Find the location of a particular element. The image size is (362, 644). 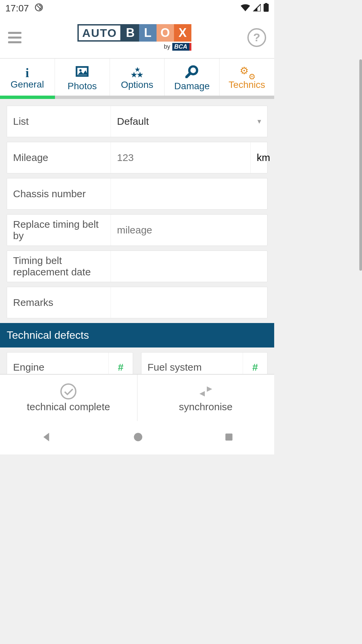

tab-options: ★★★ Options is located at coordinates (137, 77).